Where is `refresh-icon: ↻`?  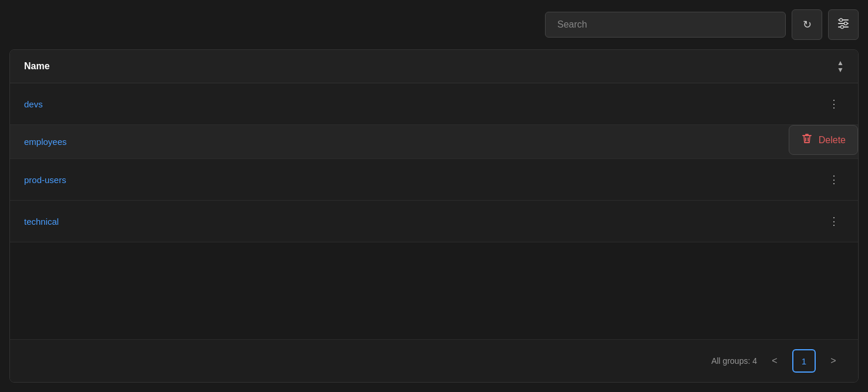
refresh-icon: ↻ is located at coordinates (807, 25).